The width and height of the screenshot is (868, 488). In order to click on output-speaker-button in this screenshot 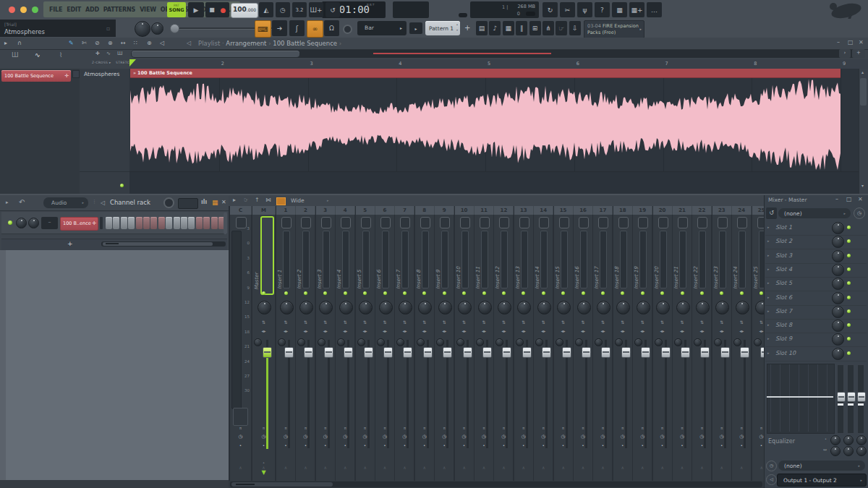, I will do `click(771, 480)`.